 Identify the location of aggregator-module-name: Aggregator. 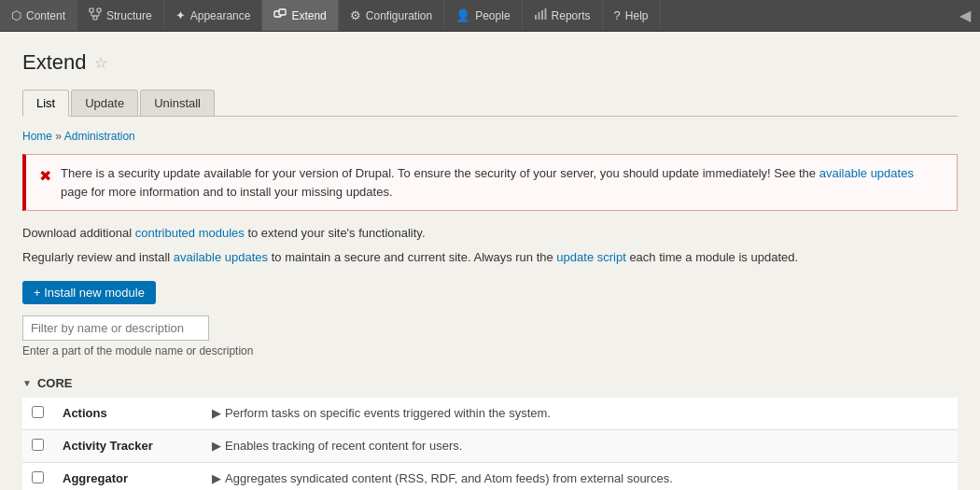
(128, 477).